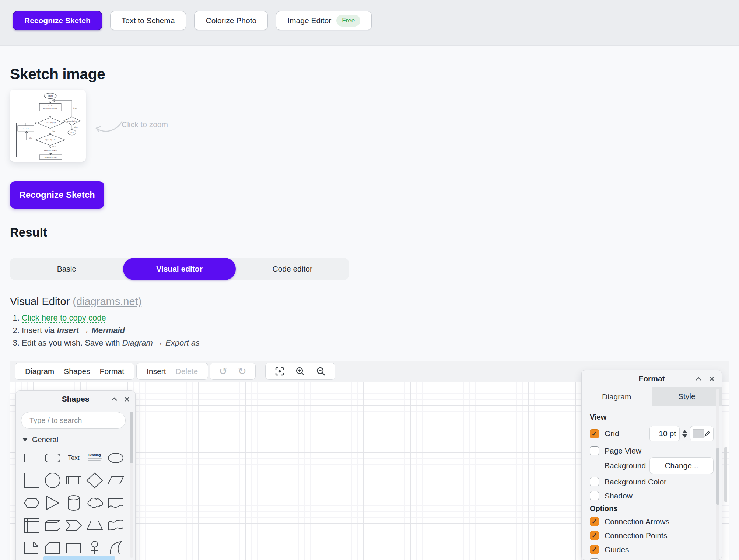 This screenshot has width=739, height=560. What do you see at coordinates (652, 379) in the screenshot?
I see `format-panel-header: Format` at bounding box center [652, 379].